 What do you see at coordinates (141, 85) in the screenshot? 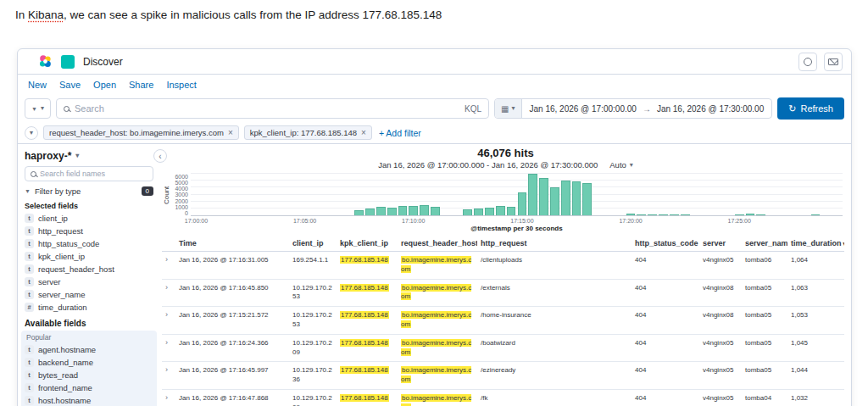
I see `menu-item: Share` at bounding box center [141, 85].